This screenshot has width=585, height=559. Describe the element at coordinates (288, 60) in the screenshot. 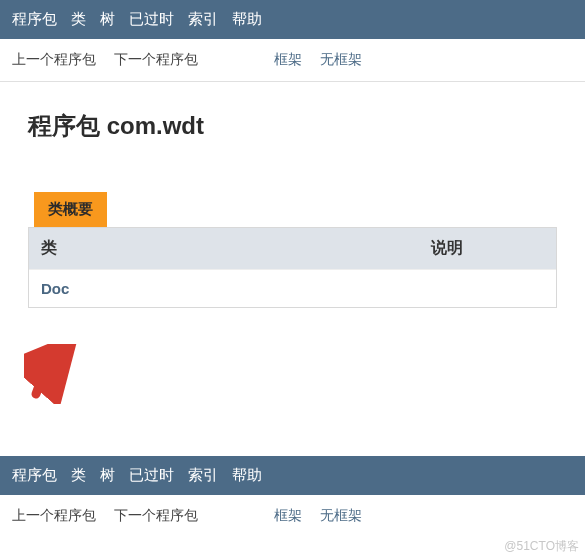

I see `frames-link: 框架` at that location.